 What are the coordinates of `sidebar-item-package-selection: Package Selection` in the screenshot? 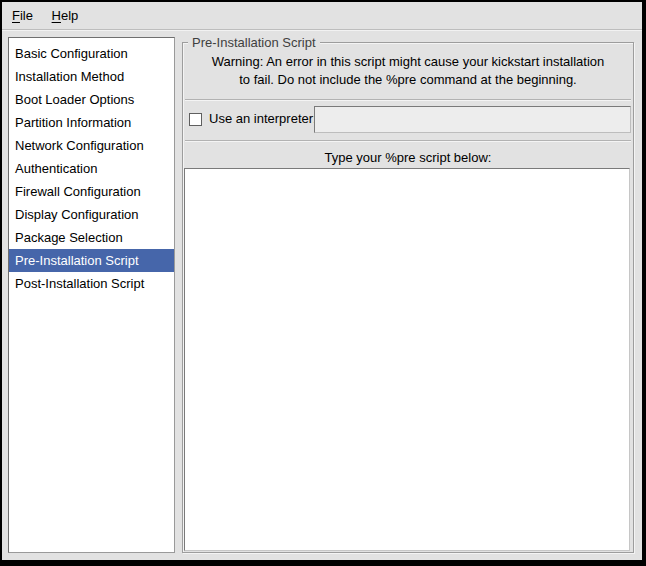 It's located at (92, 238).